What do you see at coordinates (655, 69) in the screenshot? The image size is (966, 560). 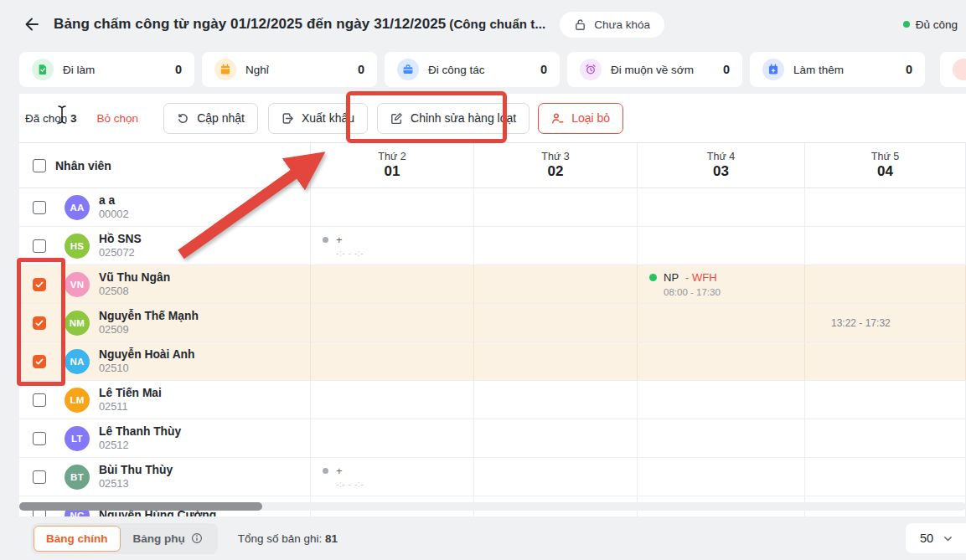 I see `summary-chip-di-muon-ve-som: Đi muộn về sớm0` at bounding box center [655, 69].